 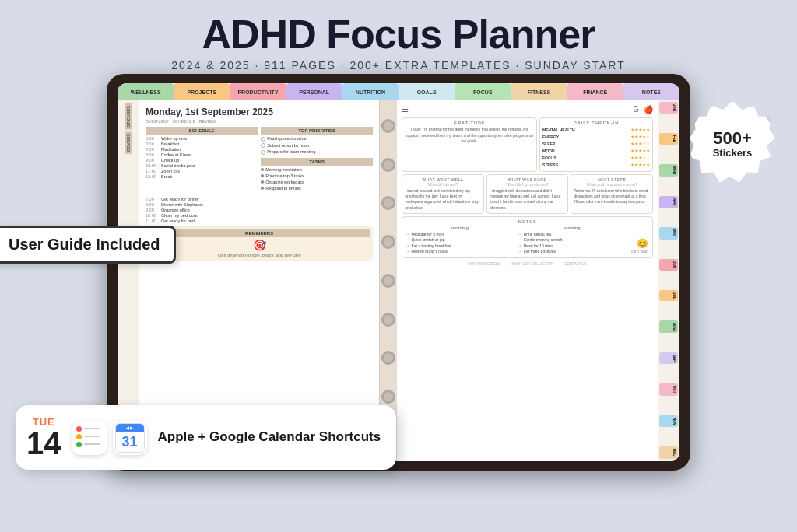 What do you see at coordinates (539, 246) in the screenshot?
I see `note-text: Read for 10 mins` at bounding box center [539, 246].